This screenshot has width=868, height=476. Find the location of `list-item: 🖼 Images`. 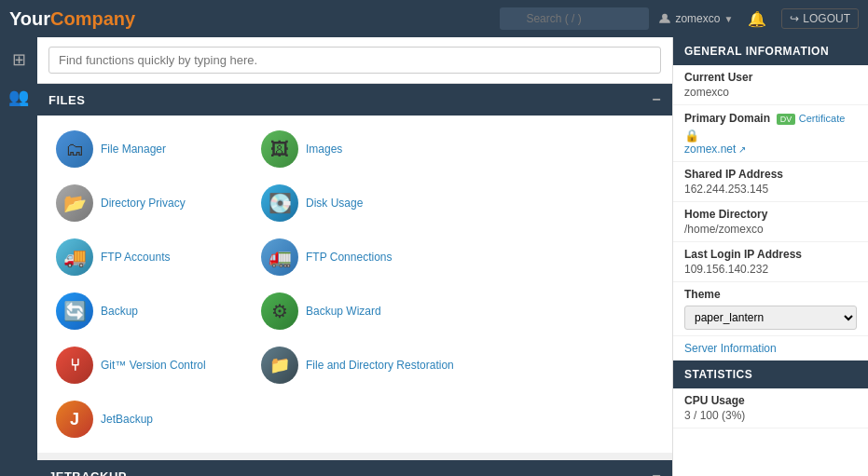

list-item: 🖼 Images is located at coordinates (356, 149).